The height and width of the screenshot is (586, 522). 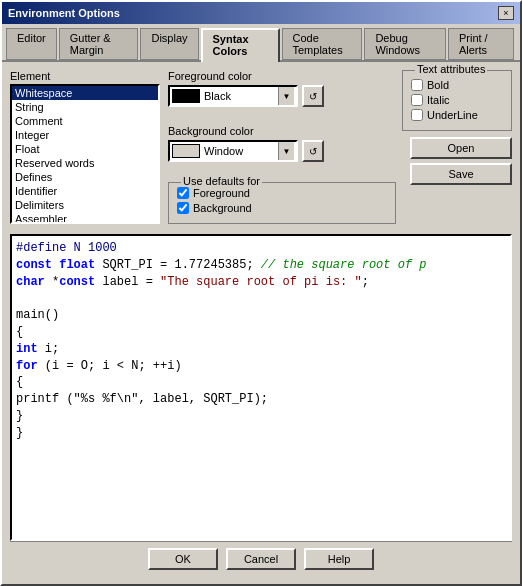 What do you see at coordinates (405, 44) in the screenshot?
I see `tab-debug-windows: Debug Windows` at bounding box center [405, 44].